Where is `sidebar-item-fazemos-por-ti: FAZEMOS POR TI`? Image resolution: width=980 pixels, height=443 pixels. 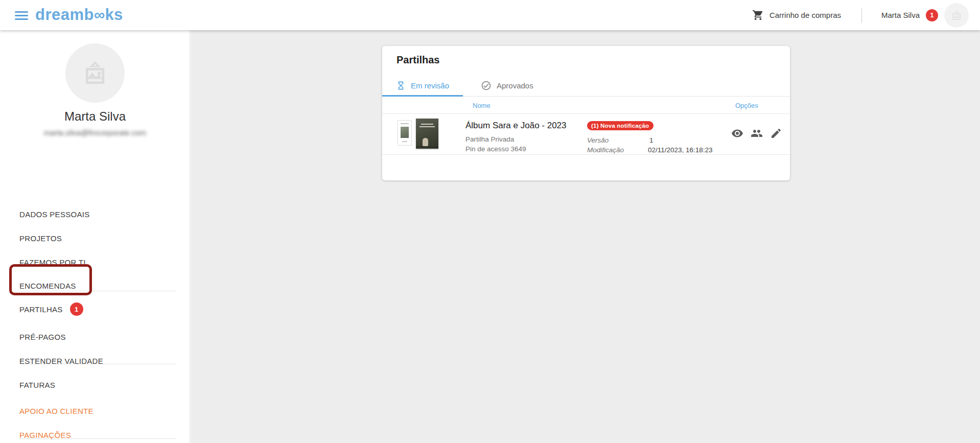
sidebar-item-fazemos-por-ti: FAZEMOS POR TI is located at coordinates (53, 262).